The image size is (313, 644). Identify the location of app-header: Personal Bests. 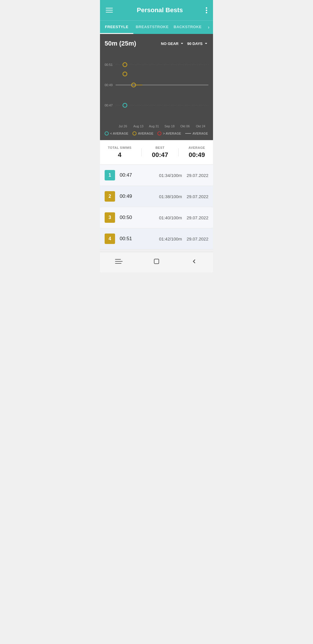
(156, 10).